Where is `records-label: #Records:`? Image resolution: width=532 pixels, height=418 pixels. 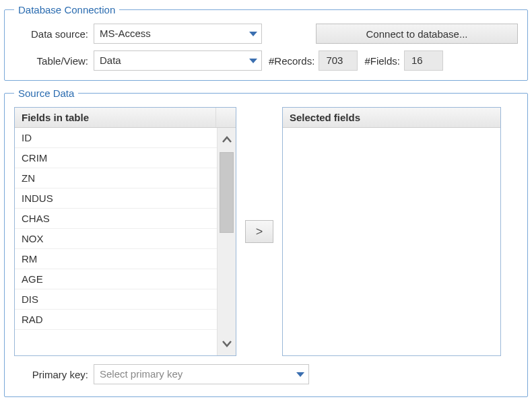
records-label: #Records: is located at coordinates (292, 61).